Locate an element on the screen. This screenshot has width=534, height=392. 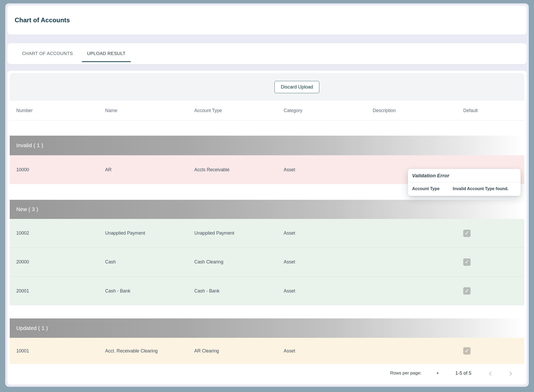
cell-account-type: Cash Clearing is located at coordinates (239, 262).